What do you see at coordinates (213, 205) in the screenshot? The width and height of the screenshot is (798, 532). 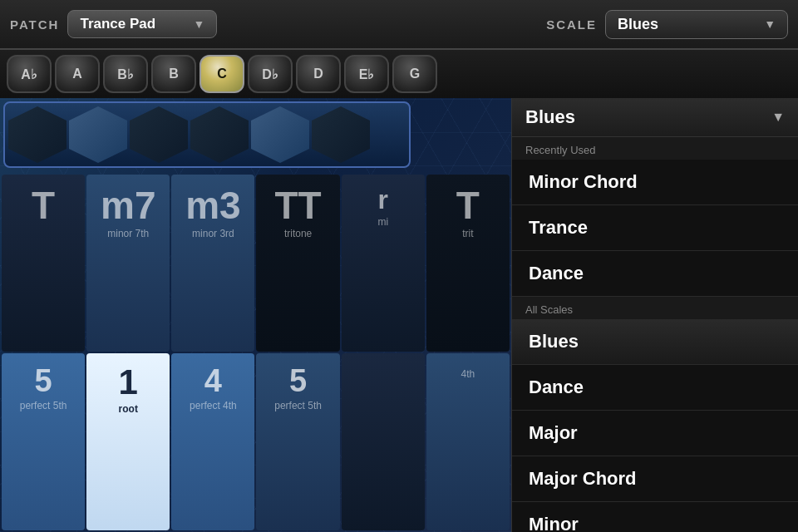 I see `interval-big-2: m3` at bounding box center [213, 205].